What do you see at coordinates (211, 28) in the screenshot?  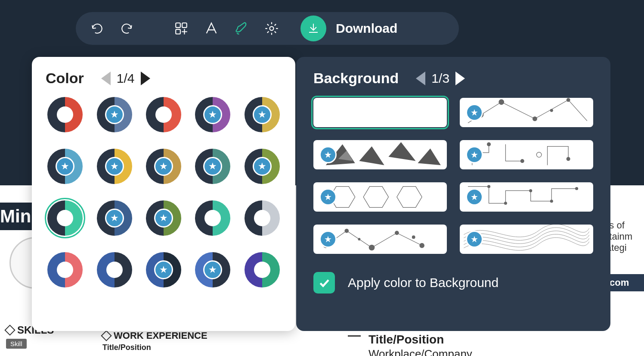 I see `font-button` at bounding box center [211, 28].